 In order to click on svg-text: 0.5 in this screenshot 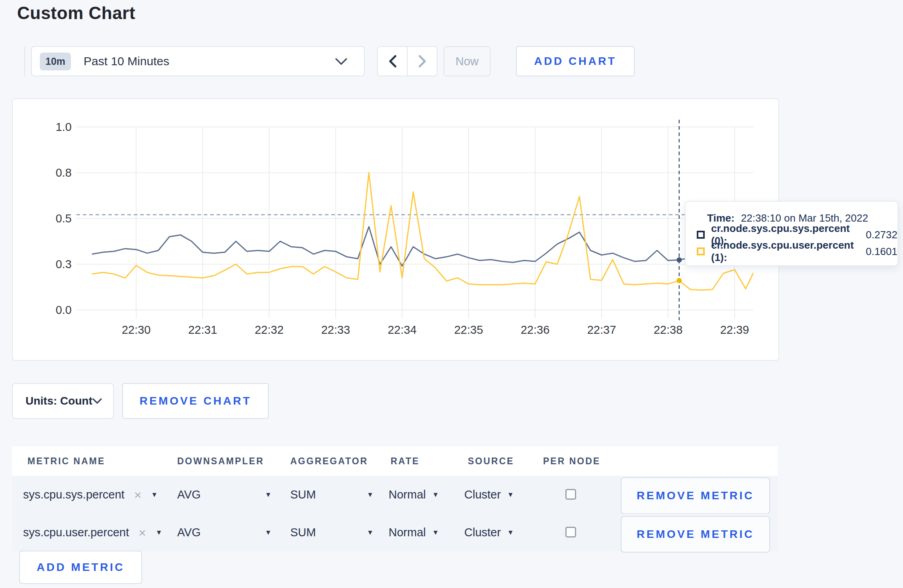, I will do `click(64, 218)`.